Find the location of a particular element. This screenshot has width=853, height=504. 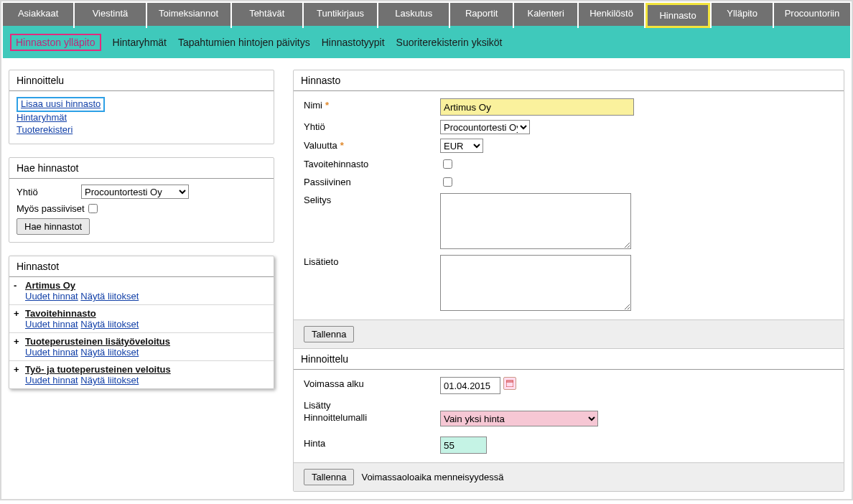

tab-asiakkaat: Asiakkaat is located at coordinates (38, 16).